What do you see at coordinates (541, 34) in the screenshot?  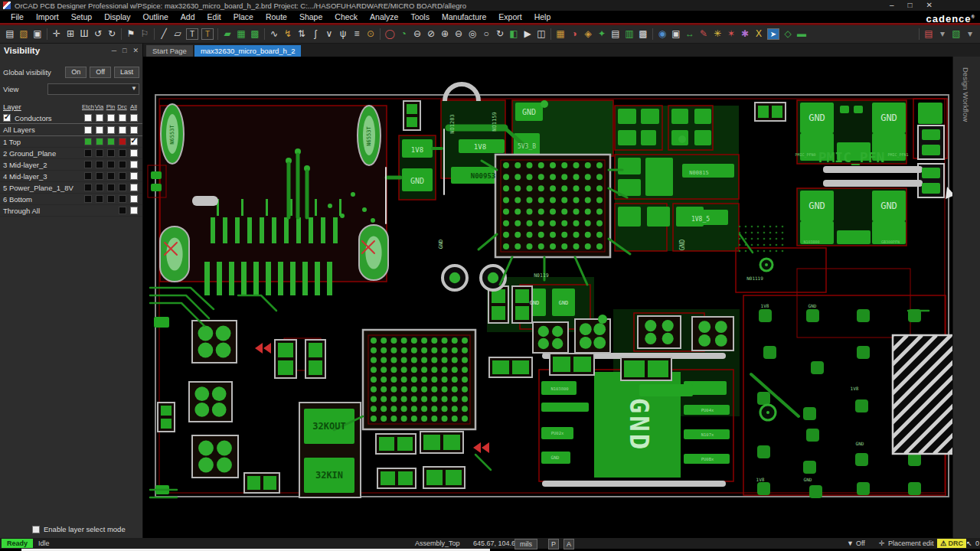 I see `frame-view-icon: ◫` at bounding box center [541, 34].